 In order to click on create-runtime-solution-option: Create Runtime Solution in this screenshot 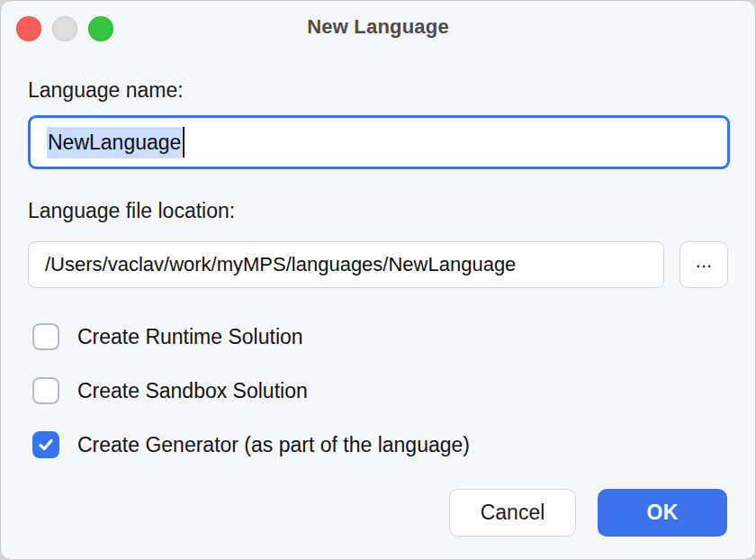, I will do `click(380, 337)`.